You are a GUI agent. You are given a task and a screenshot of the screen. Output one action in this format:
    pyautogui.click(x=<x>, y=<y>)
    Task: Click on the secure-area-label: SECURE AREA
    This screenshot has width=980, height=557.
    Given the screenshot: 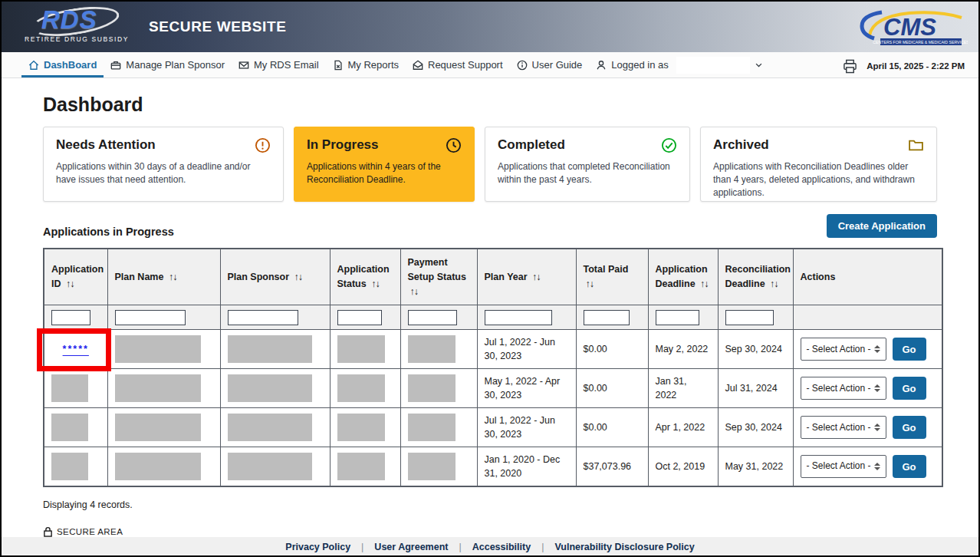 What is the action you would take?
    pyautogui.click(x=490, y=532)
    